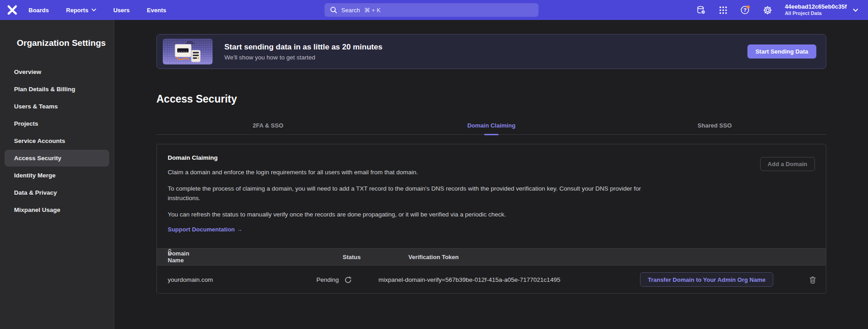 This screenshot has width=868, height=329. Describe the element at coordinates (745, 10) in the screenshot. I see `help-icon: ?` at that location.